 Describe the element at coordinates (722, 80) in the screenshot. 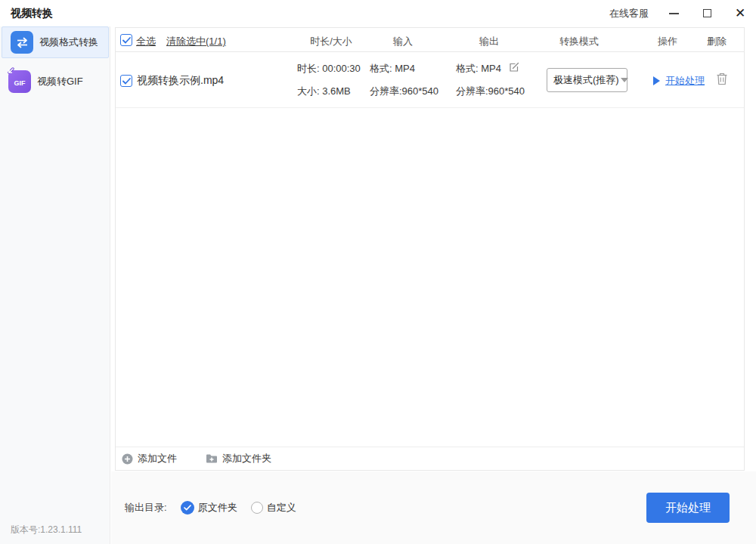

I see `delete-row-button` at that location.